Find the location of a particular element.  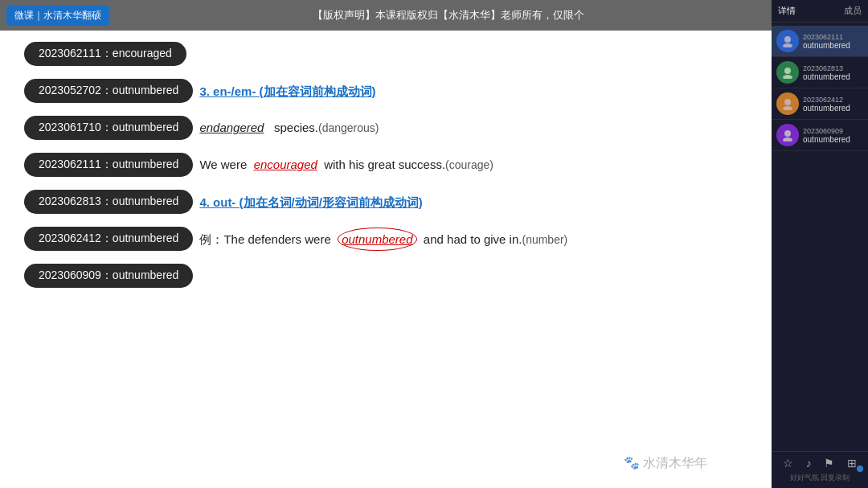

word-encouraged: encouraged is located at coordinates (286, 164).